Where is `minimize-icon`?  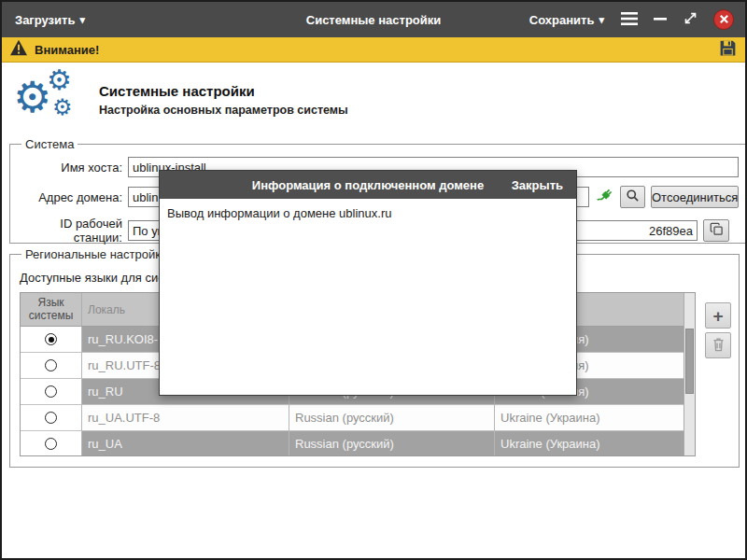
minimize-icon is located at coordinates (660, 21).